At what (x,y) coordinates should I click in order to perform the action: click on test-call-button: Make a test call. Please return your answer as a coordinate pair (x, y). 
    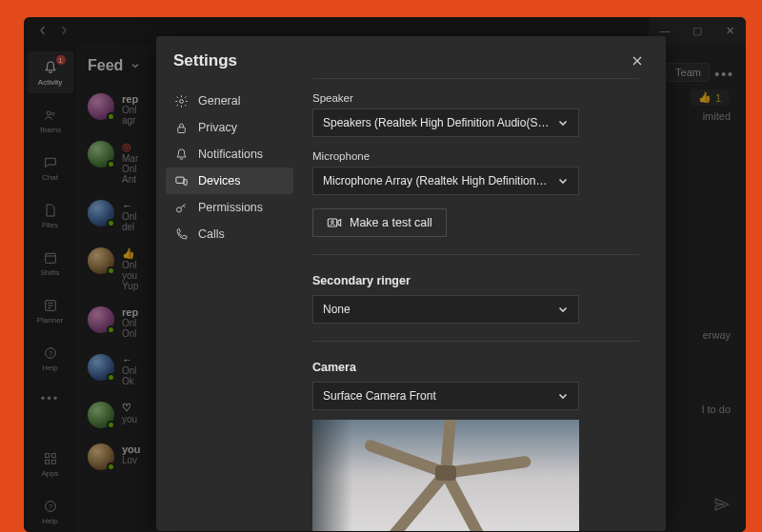
    Looking at the image, I should click on (379, 223).